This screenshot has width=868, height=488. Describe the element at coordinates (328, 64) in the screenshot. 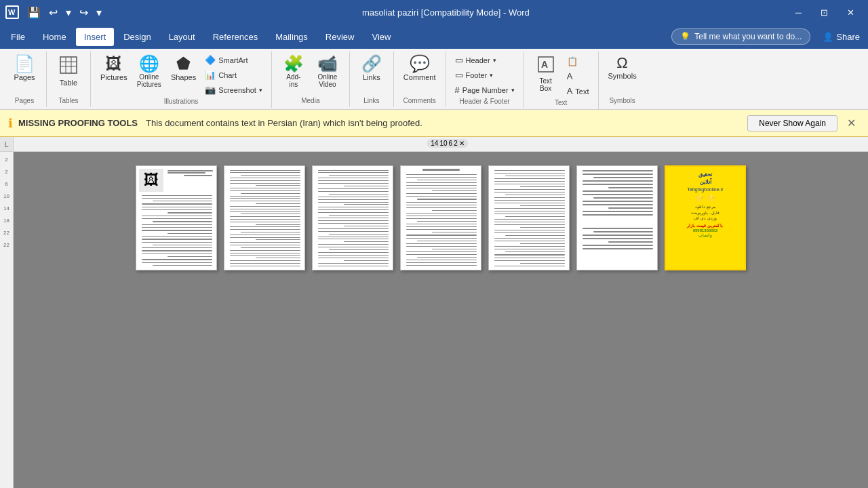

I see `online-video-icon: 📹` at that location.